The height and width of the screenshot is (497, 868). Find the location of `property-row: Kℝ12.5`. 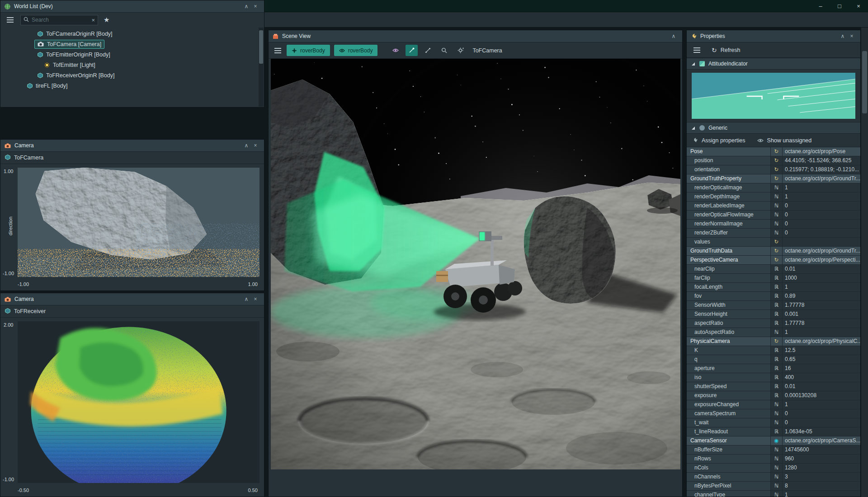

property-row: Kℝ12.5 is located at coordinates (774, 351).